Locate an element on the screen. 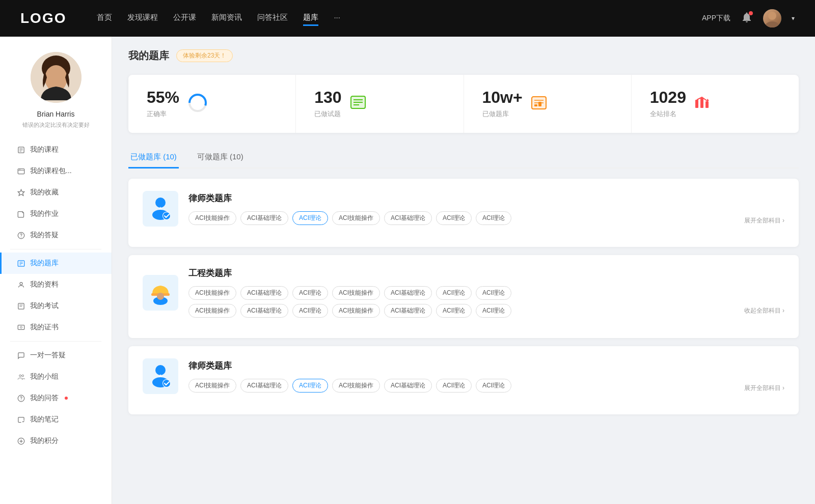  tabs-row: 已做题库 (10) 可做题库 (10) is located at coordinates (464, 158).